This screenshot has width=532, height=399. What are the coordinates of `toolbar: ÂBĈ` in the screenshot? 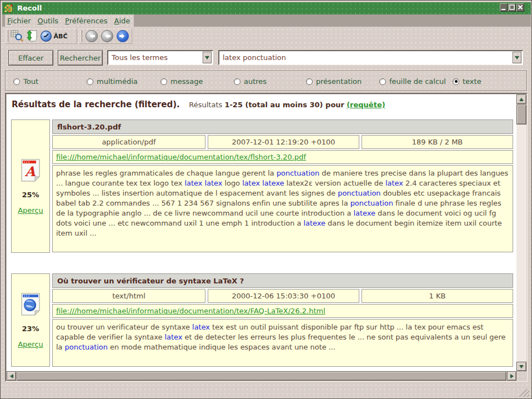 It's located at (267, 36).